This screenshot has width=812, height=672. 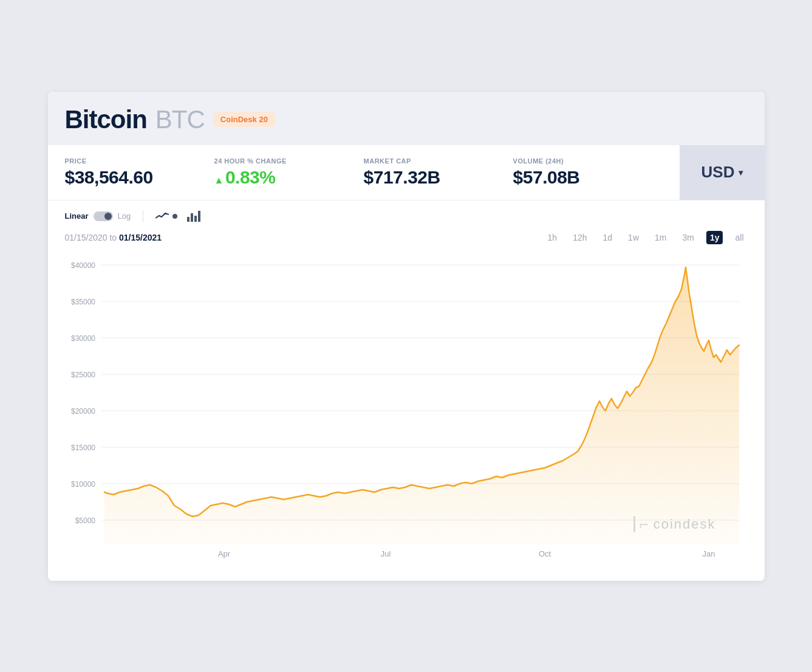 What do you see at coordinates (199, 216) in the screenshot?
I see `bar4` at bounding box center [199, 216].